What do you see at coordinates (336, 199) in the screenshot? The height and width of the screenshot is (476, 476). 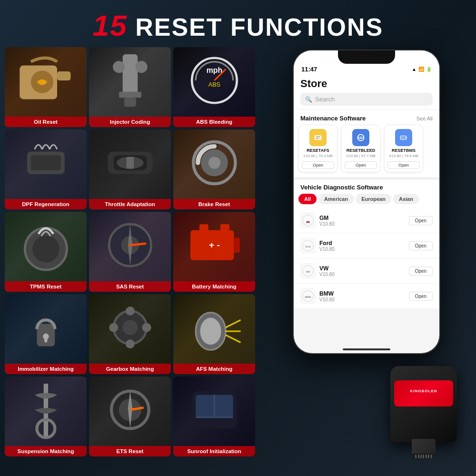 I see `filter-american: American` at bounding box center [336, 199].